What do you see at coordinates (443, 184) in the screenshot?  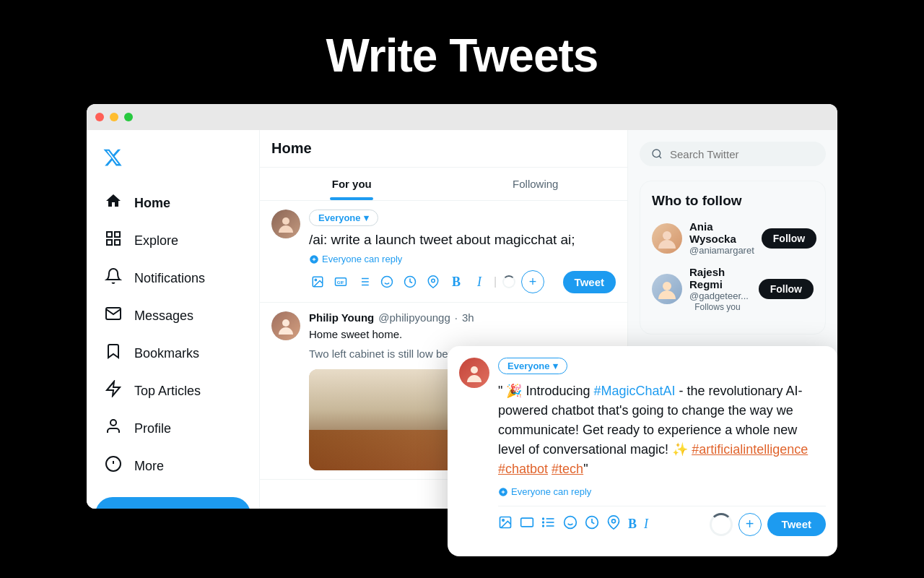 I see `feed-tabs: For you Following` at bounding box center [443, 184].